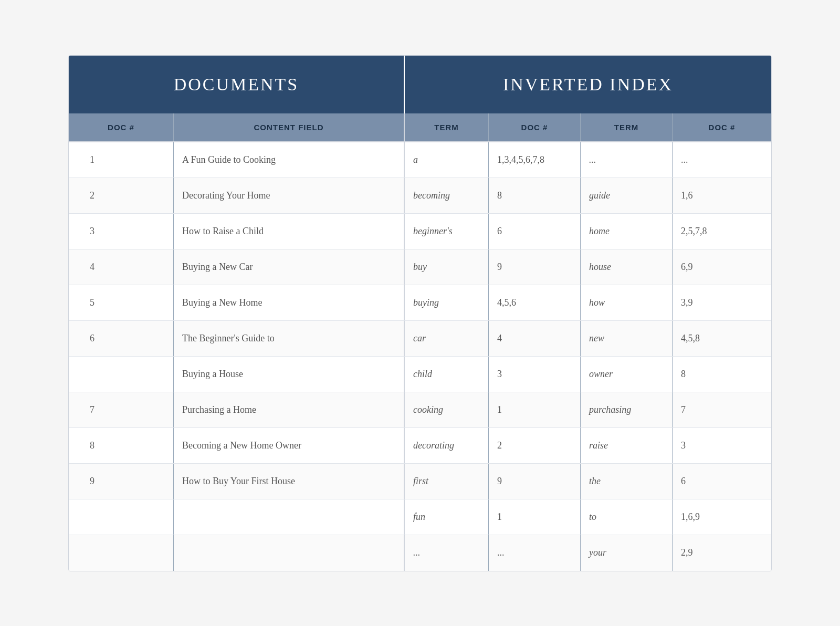 This screenshot has width=840, height=626. I want to click on cell-term-1: a, so click(447, 160).